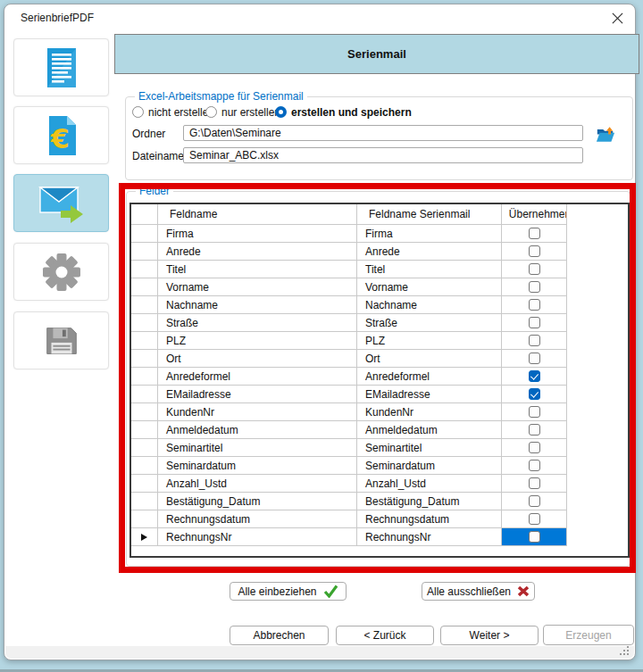  What do you see at coordinates (430, 394) in the screenshot?
I see `feldname-serienmail-cell: EMailadresse` at bounding box center [430, 394].